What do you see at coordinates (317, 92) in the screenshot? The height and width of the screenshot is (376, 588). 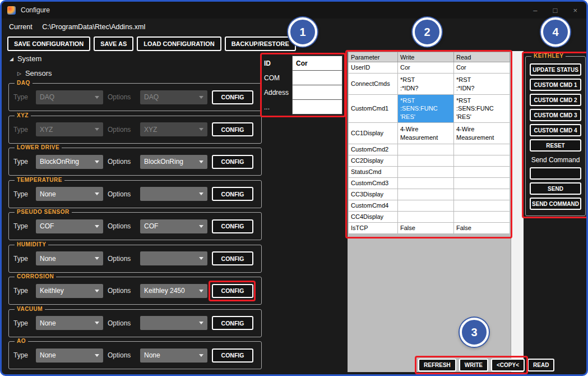 I see `address-value-cell` at bounding box center [317, 92].